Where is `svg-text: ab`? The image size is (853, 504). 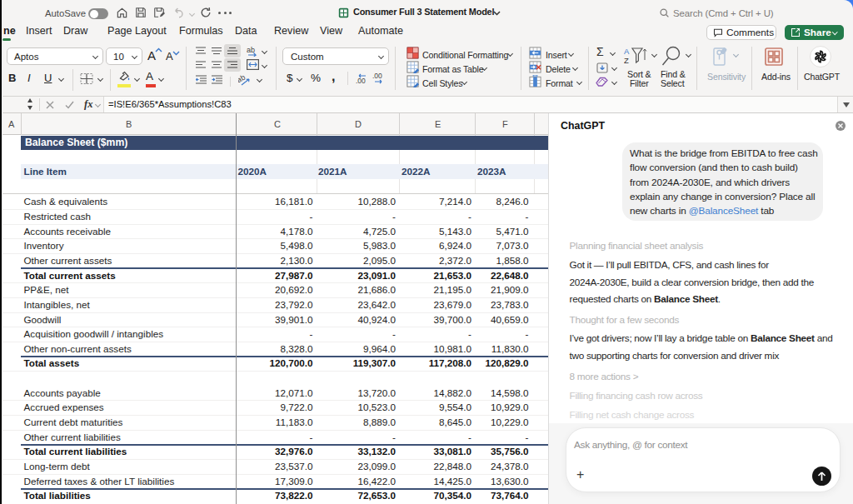
svg-text: ab is located at coordinates (242, 80).